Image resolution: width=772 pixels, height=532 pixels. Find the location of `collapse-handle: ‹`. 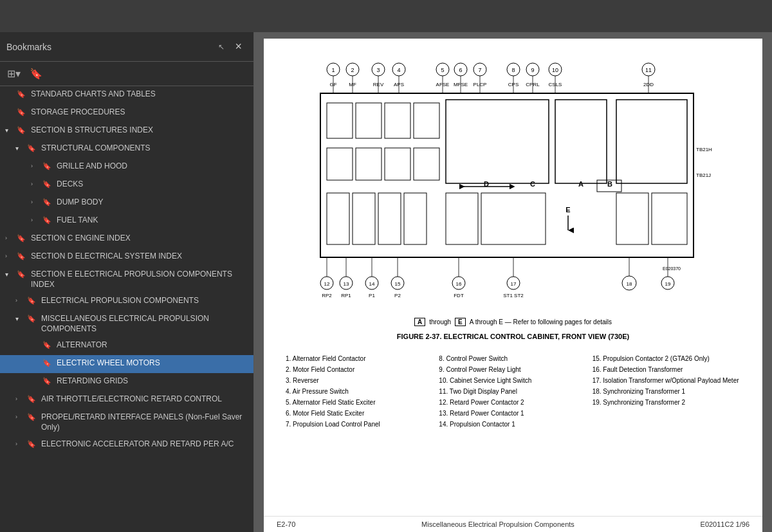

collapse-handle: ‹ is located at coordinates (253, 282).